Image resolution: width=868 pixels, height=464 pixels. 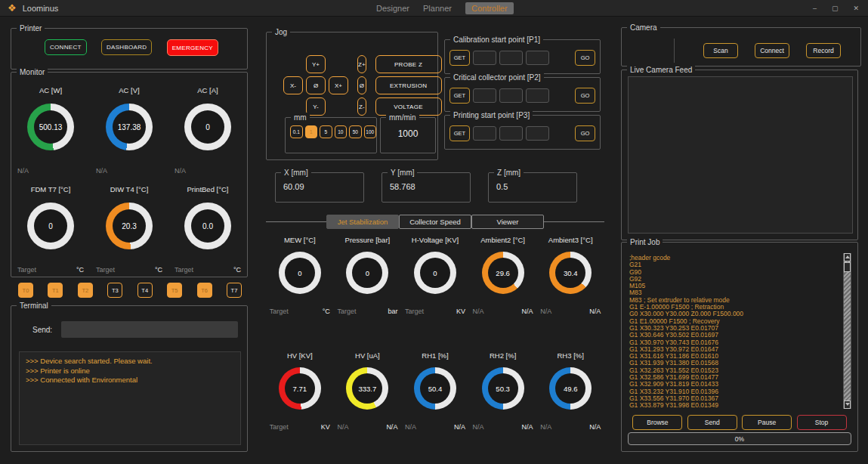 What do you see at coordinates (509, 172) in the screenshot?
I see `axis-position-label: Z [mm]` at bounding box center [509, 172].